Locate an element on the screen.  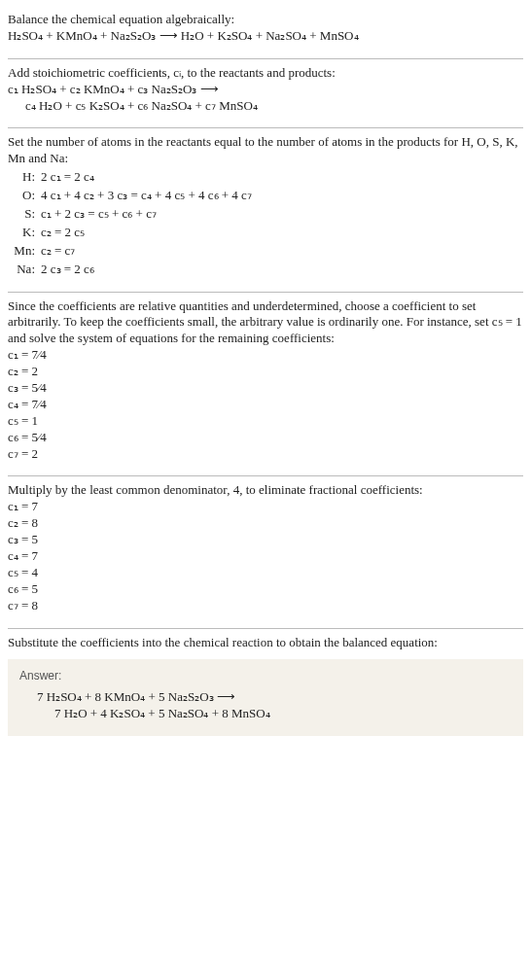
coeff-value: c₆ = 5⁄4 is located at coordinates (266, 438).